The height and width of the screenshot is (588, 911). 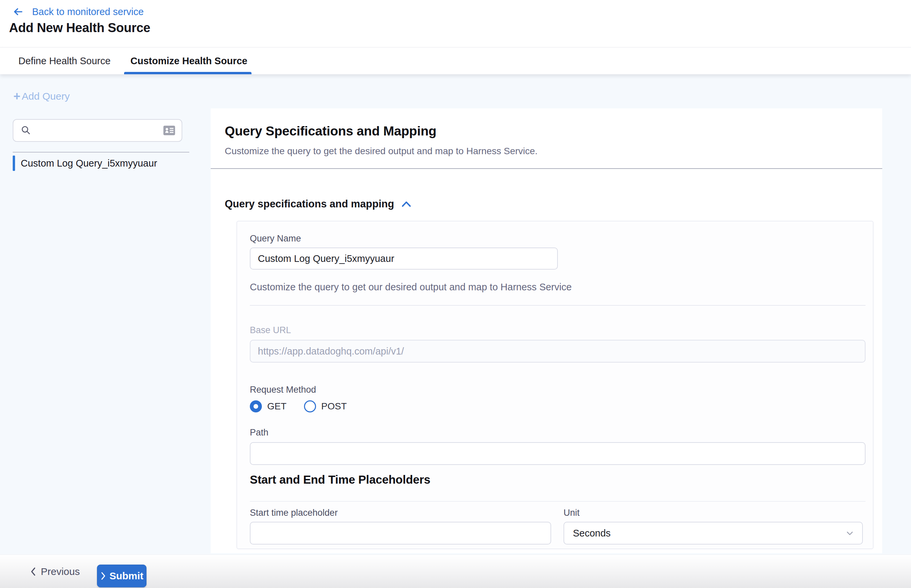 What do you see at coordinates (46, 96) in the screenshot?
I see `add-query-label: Add Query` at bounding box center [46, 96].